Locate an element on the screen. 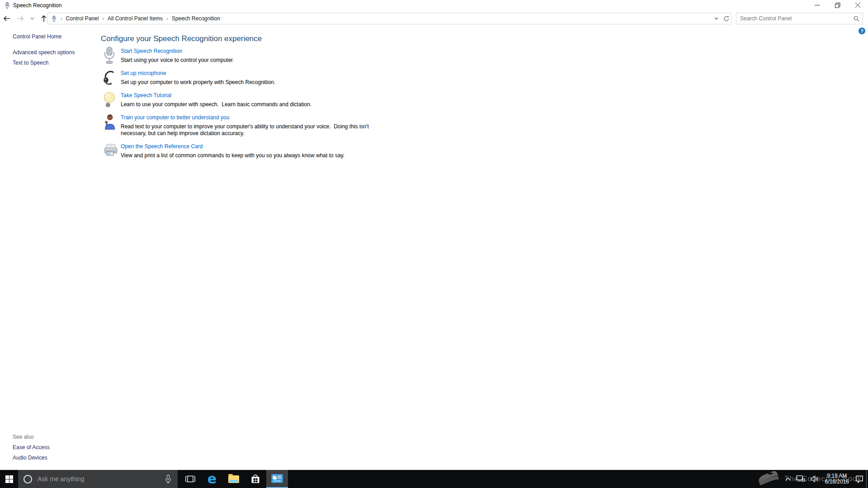  task-view-button is located at coordinates (190, 479).